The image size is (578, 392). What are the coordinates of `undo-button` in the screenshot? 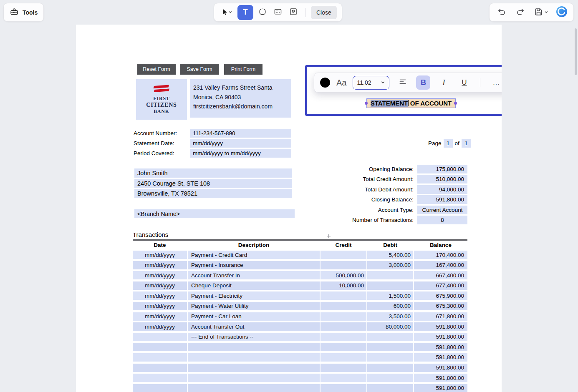 It's located at (502, 13).